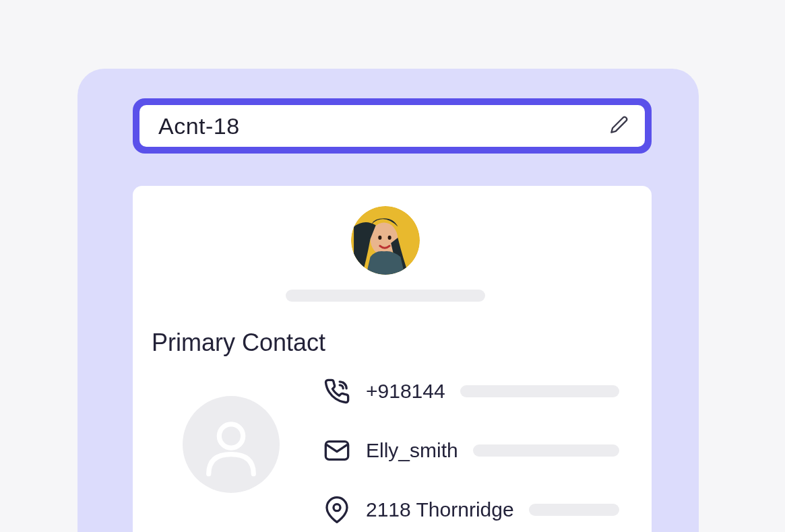  What do you see at coordinates (540, 391) in the screenshot?
I see `phone-extra-placeholder` at bounding box center [540, 391].